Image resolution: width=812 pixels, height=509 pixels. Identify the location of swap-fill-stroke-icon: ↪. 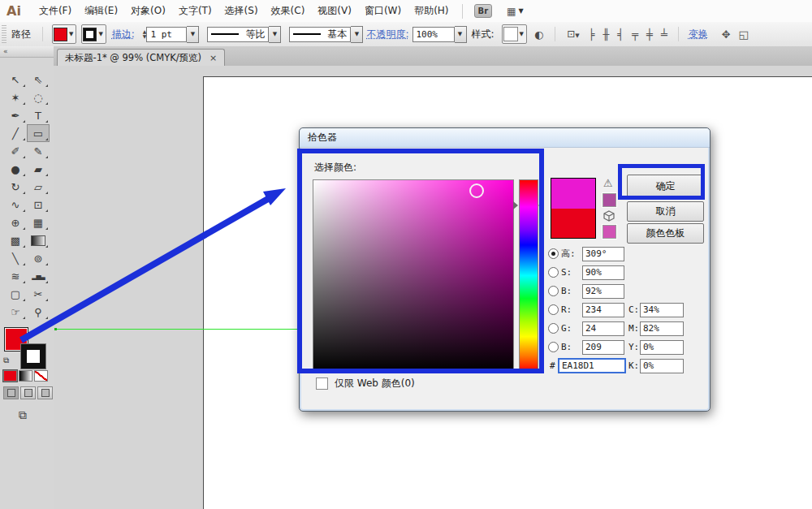
(45, 327).